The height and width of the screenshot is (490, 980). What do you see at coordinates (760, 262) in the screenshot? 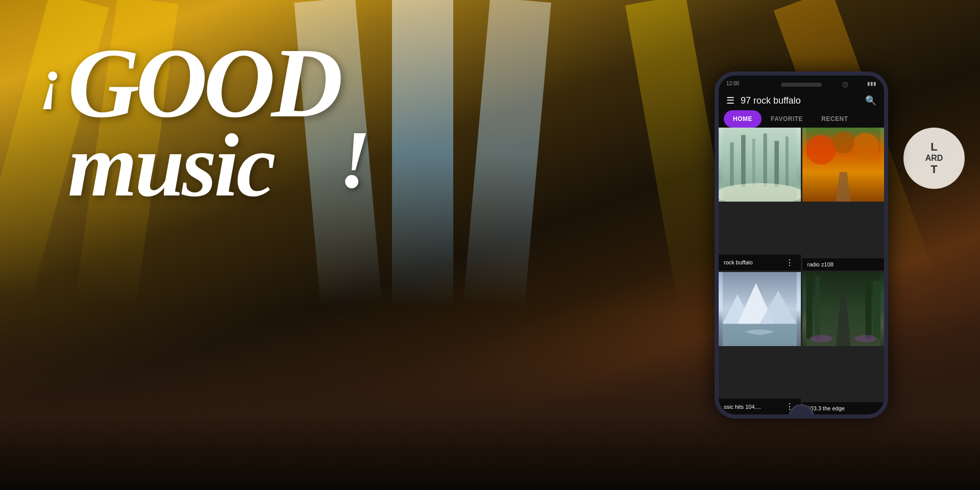
I see `station-label-1: rock buffalo ⋮` at bounding box center [760, 262].